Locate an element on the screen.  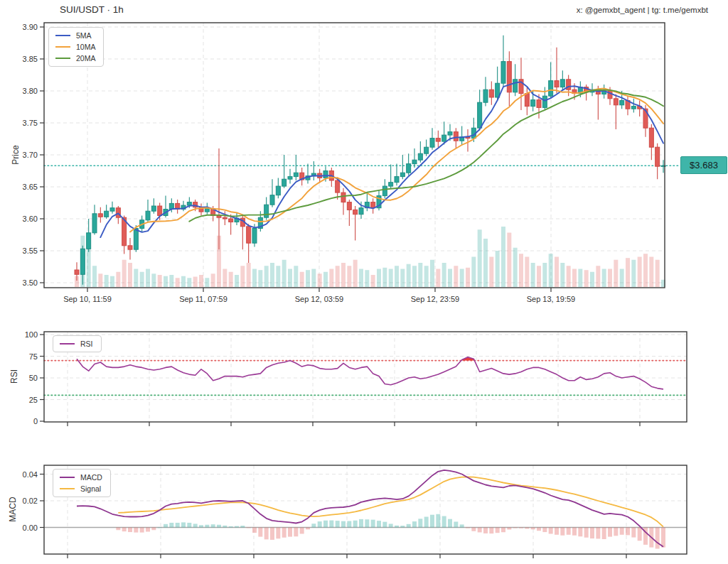
y-tick-label: 3.80 is located at coordinates (30, 91).